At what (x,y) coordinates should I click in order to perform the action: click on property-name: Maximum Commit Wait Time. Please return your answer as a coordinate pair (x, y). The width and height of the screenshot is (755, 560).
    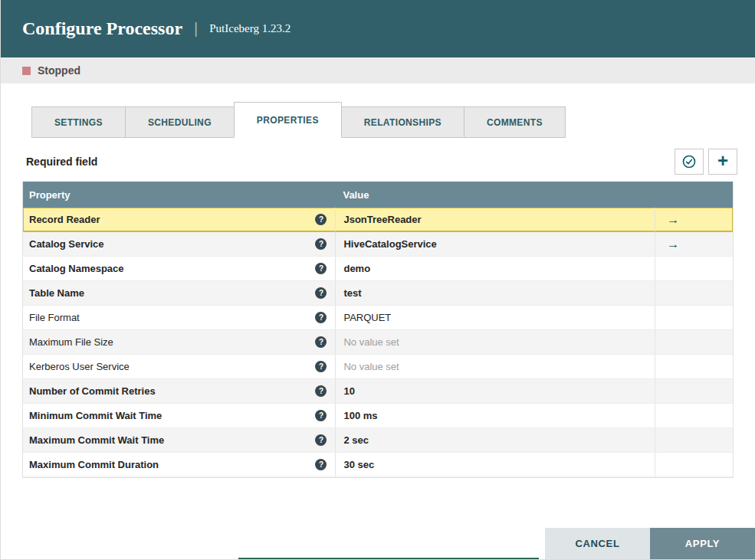
    Looking at the image, I should click on (97, 440).